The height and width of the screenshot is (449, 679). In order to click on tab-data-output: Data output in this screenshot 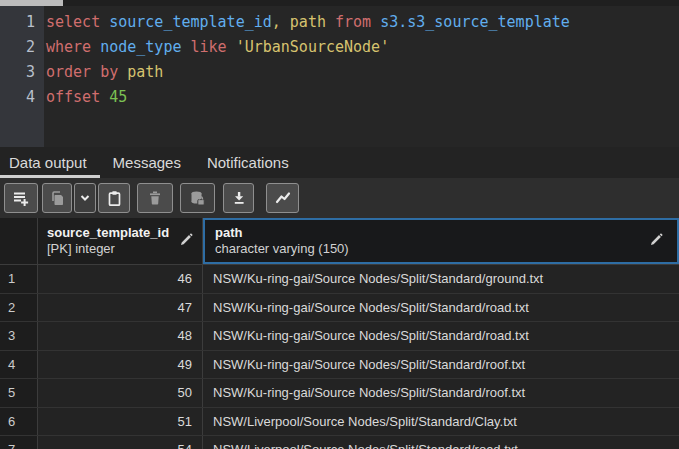, I will do `click(50, 162)`.